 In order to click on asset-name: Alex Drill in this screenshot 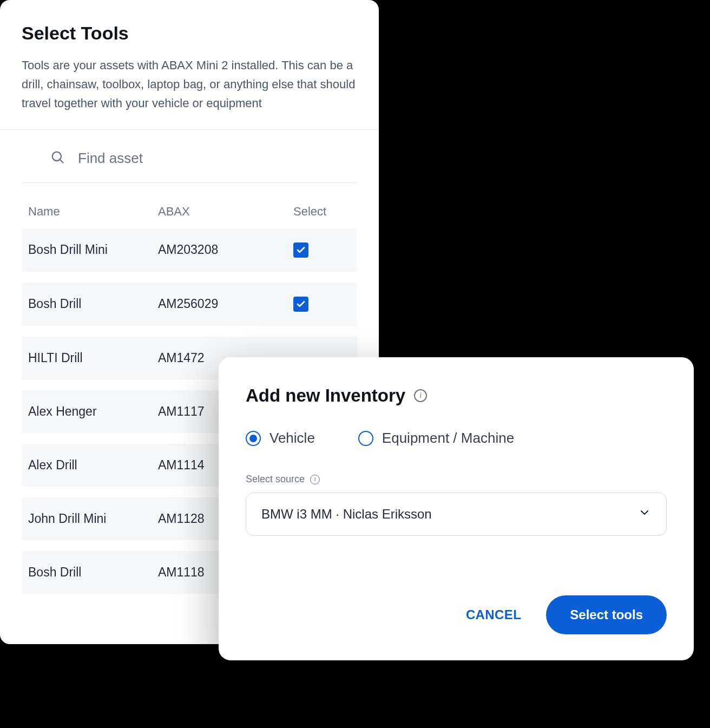, I will do `click(93, 465)`.